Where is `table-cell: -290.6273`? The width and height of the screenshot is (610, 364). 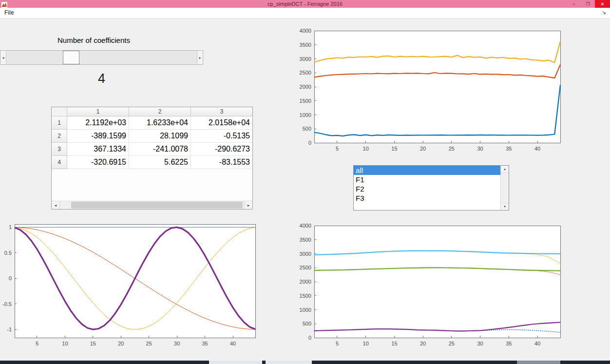 table-cell: -290.6273 is located at coordinates (222, 149).